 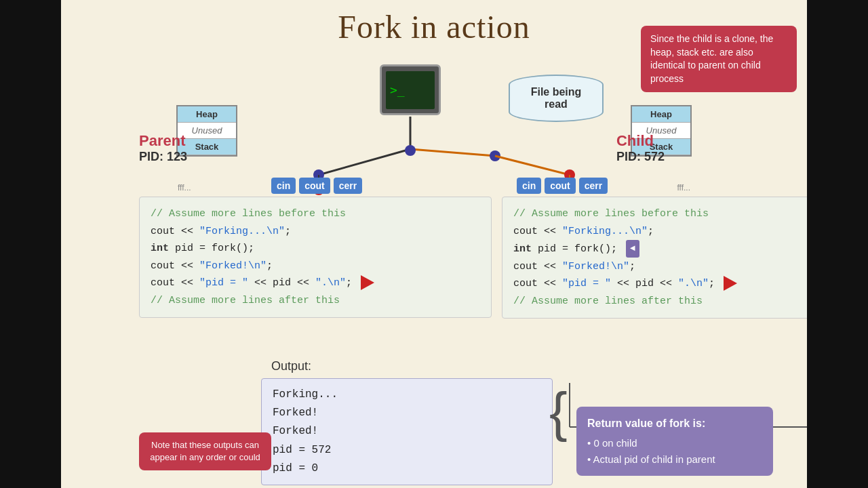 What do you see at coordinates (31, 244) in the screenshot?
I see `black-bar-left` at bounding box center [31, 244].